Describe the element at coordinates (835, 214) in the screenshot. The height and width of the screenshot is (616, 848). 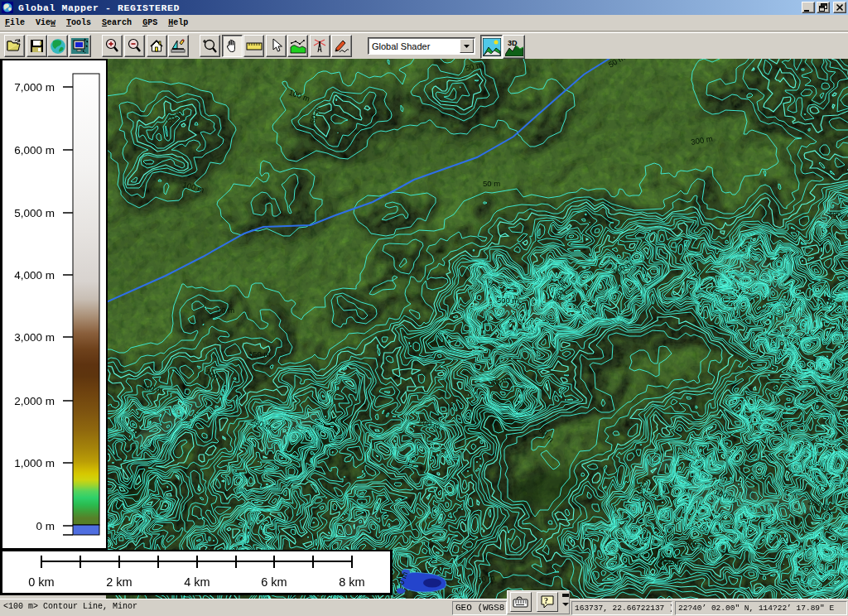
I see `svg-text: 400` at that location.